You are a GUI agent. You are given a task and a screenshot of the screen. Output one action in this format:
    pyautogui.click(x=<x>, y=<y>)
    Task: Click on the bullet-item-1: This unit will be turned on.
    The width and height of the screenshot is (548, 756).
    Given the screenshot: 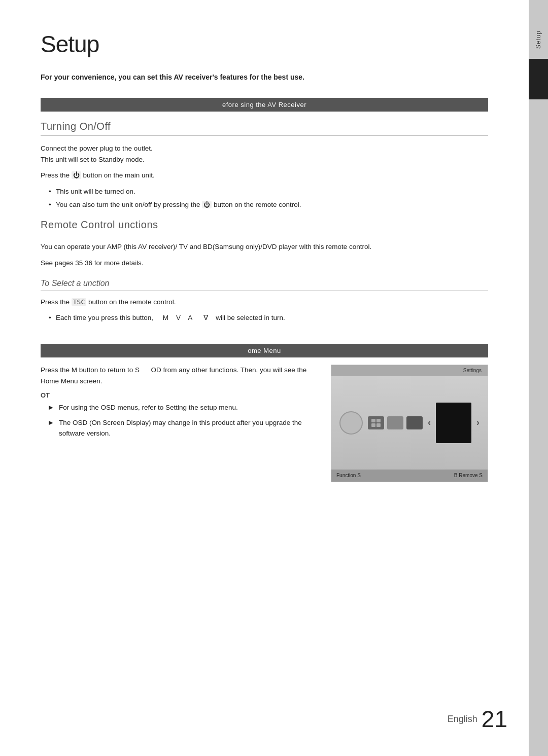 What is the action you would take?
    pyautogui.click(x=268, y=192)
    